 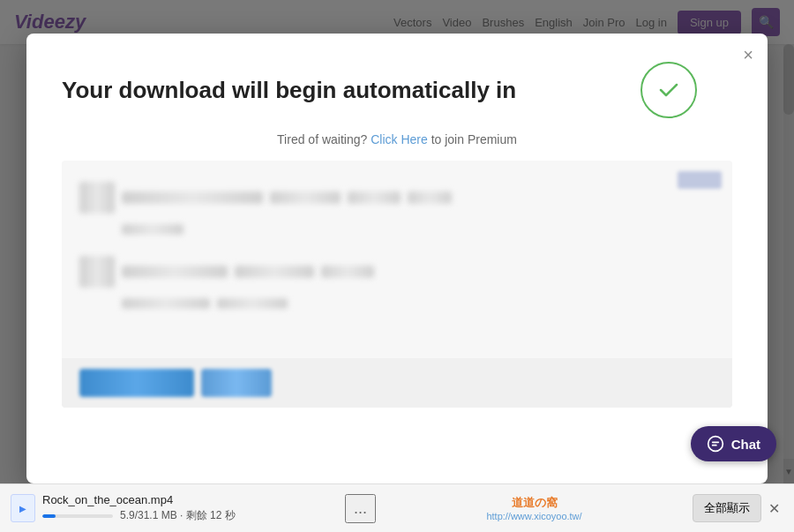 What do you see at coordinates (78, 516) in the screenshot?
I see `progress-bar-container` at bounding box center [78, 516].